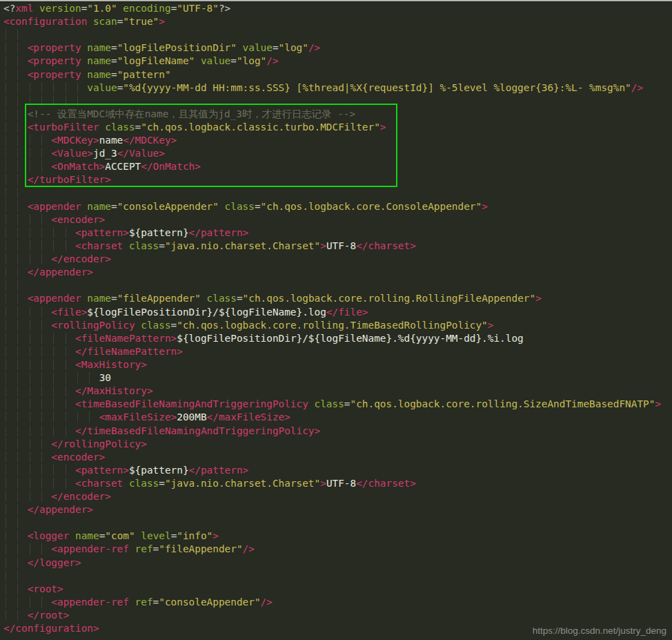  What do you see at coordinates (338, 127) in the screenshot?
I see `code-line: <turboFilter class="ch.qos.logback.class…` at bounding box center [338, 127].